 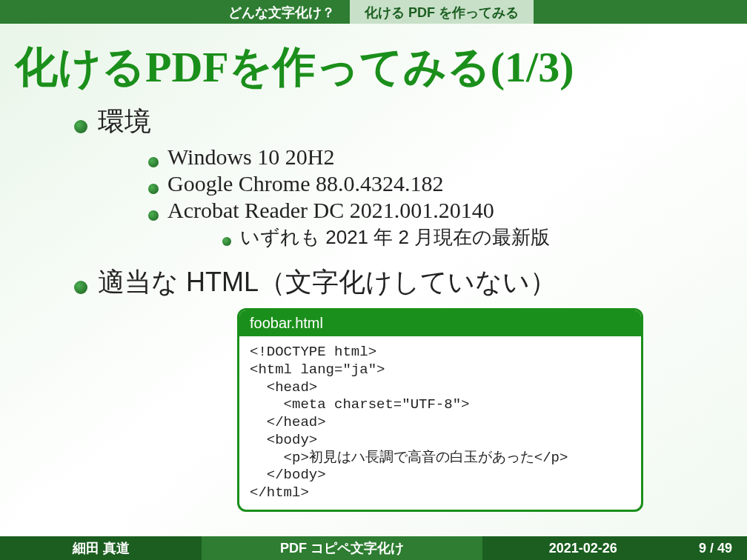 What do you see at coordinates (328, 283) in the screenshot?
I see `list-item-text: 適当な HTML（文字化けしていない）` at bounding box center [328, 283].